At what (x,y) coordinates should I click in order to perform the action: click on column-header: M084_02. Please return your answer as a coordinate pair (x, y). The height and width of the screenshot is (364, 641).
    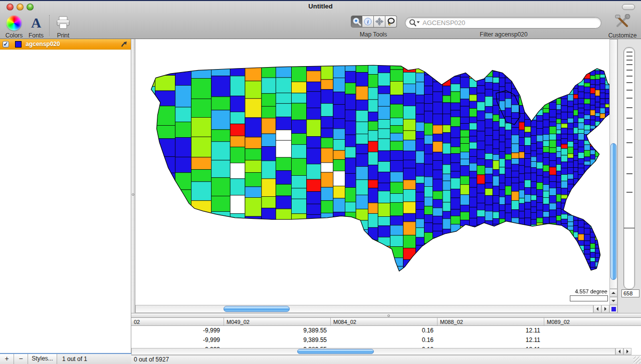
    Looking at the image, I should click on (384, 322).